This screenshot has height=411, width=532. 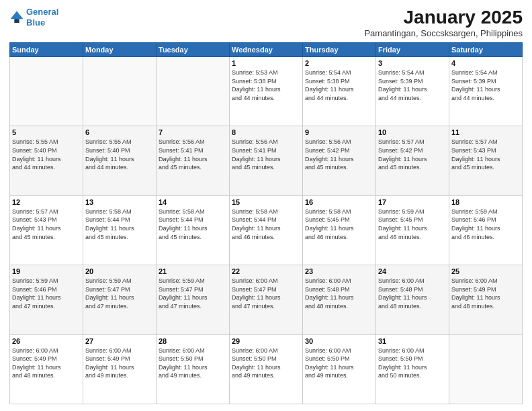 I want to click on weekday-header-sunday: Sunday, so click(x=47, y=50).